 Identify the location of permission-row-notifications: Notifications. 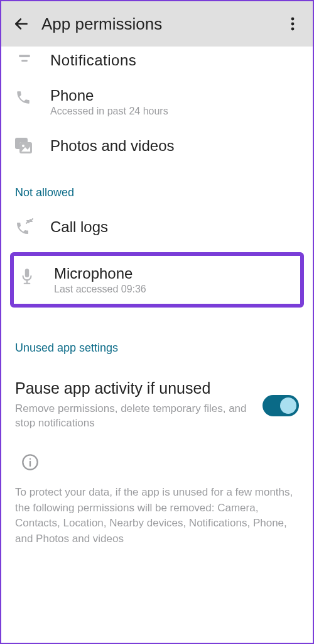
(157, 62).